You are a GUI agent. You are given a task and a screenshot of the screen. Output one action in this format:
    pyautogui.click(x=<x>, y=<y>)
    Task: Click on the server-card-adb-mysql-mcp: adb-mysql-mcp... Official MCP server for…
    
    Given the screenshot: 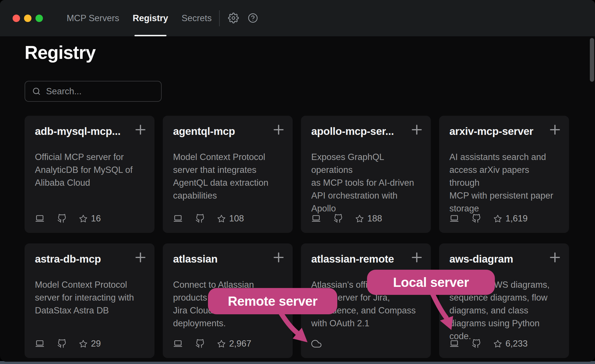 What is the action you would take?
    pyautogui.click(x=90, y=174)
    